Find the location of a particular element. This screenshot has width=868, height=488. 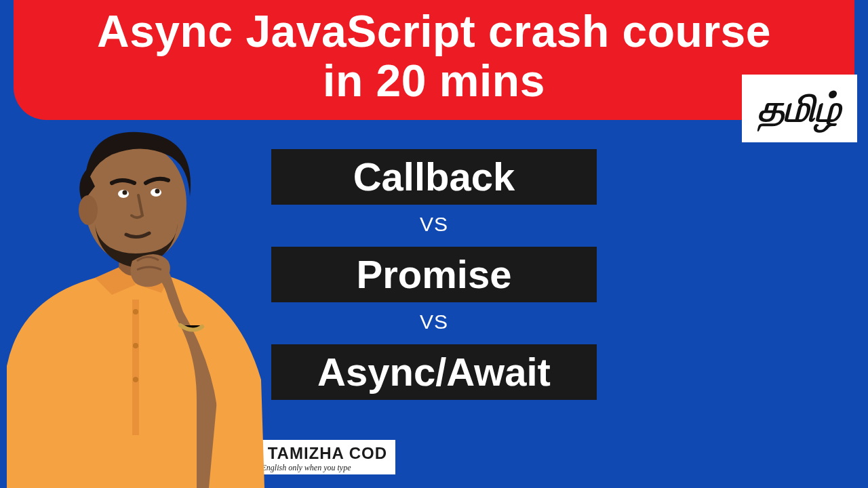

title-line-1: Async JavaScript crash course is located at coordinates (434, 31).